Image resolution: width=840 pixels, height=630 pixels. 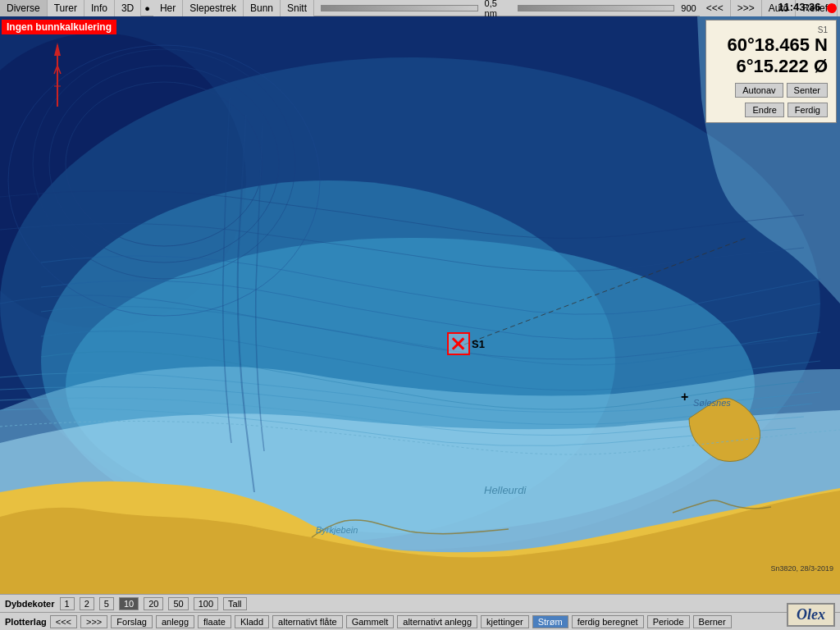 What do you see at coordinates (684, 397) in the screenshot?
I see `plus-marker: +` at bounding box center [684, 397].